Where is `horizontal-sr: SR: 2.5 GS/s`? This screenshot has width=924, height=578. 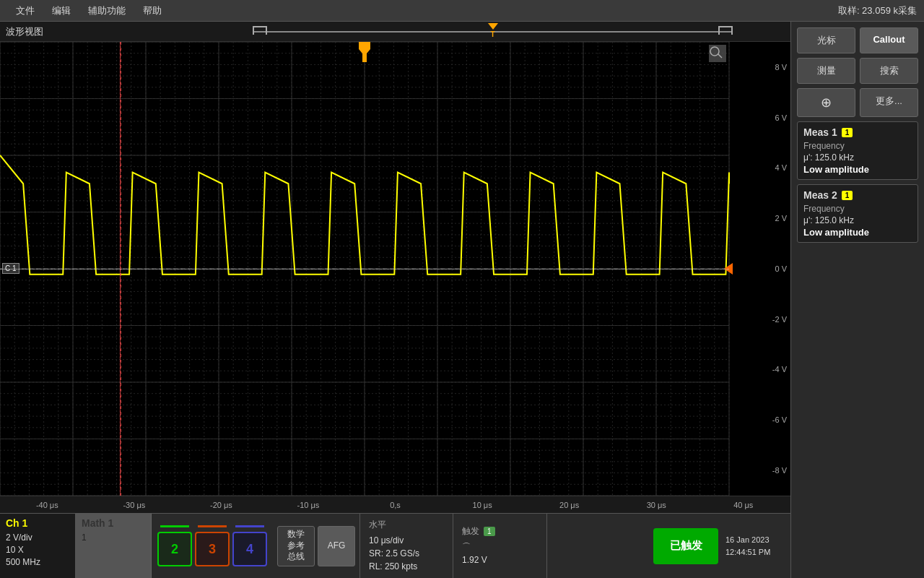 horizontal-sr: SR: 2.5 GS/s is located at coordinates (406, 553).